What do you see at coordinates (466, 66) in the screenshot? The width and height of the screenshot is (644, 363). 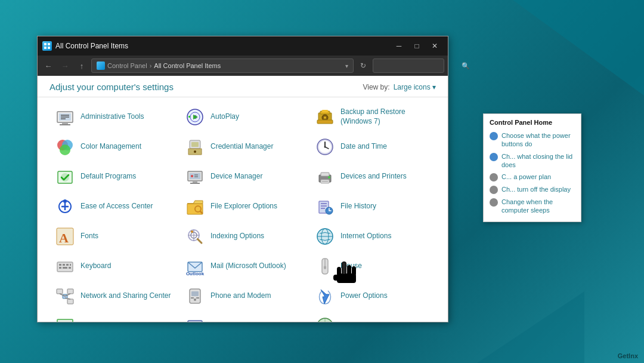 I see `search-icon: 🔍` at bounding box center [466, 66].